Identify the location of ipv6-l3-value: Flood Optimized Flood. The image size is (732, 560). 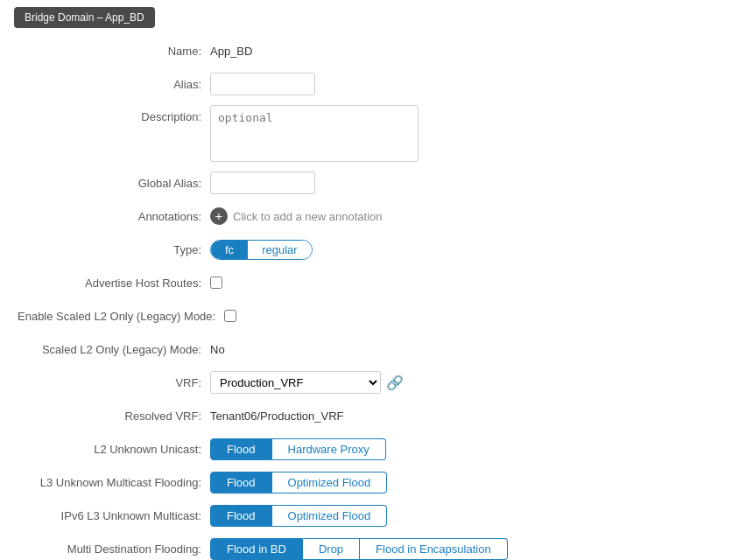
(462, 516).